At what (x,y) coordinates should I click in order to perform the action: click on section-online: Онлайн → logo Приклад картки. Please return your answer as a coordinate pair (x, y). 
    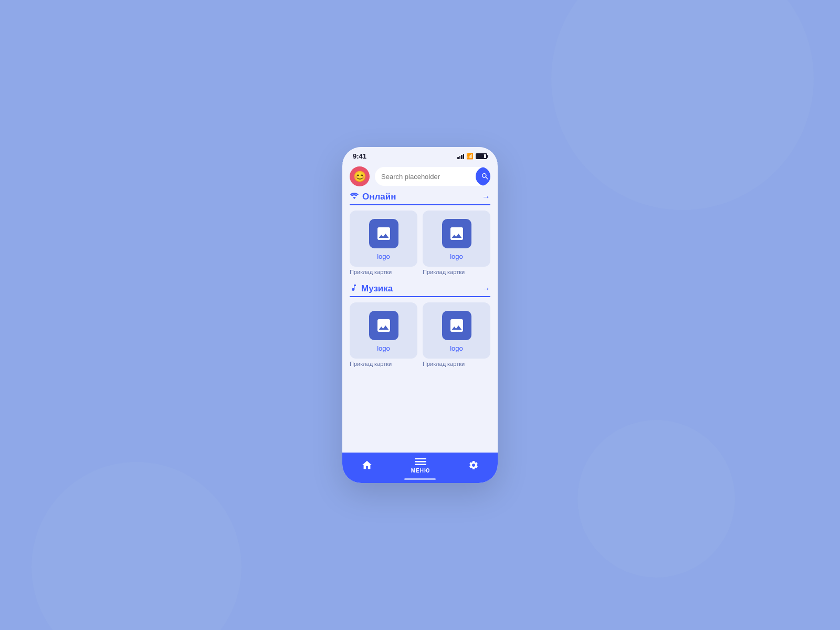
    Looking at the image, I should click on (420, 233).